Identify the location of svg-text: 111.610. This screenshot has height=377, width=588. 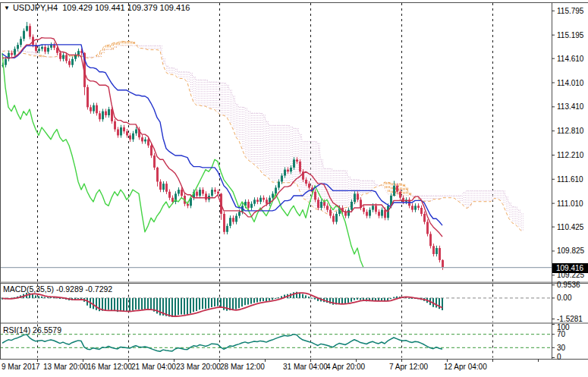
(571, 179).